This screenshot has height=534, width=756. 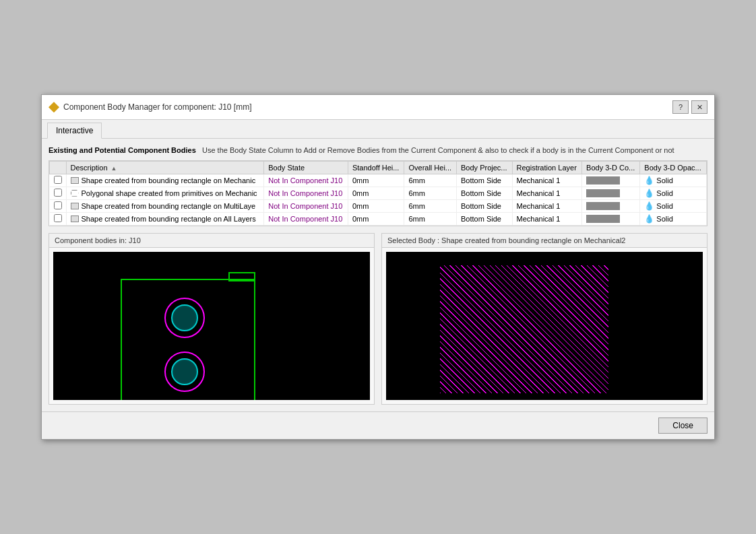 I want to click on row-opac-3: 💧 Solid, so click(x=674, y=206).